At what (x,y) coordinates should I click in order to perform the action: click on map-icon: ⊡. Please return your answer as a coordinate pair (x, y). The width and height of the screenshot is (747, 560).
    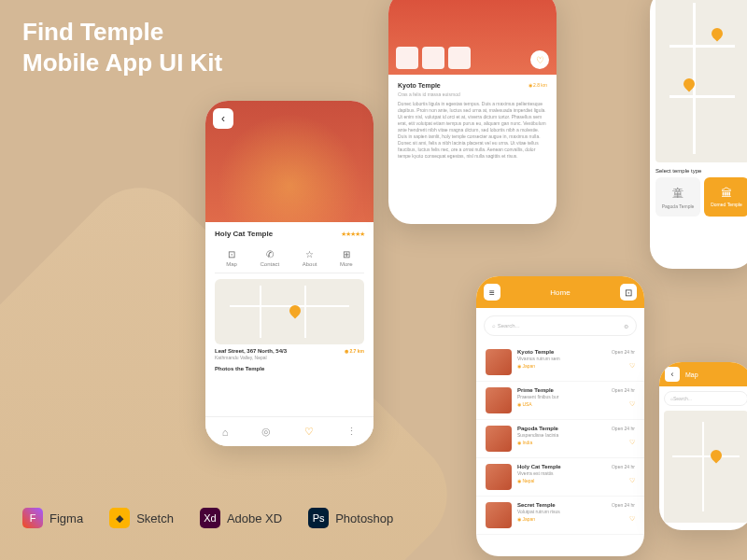
    Looking at the image, I should click on (232, 254).